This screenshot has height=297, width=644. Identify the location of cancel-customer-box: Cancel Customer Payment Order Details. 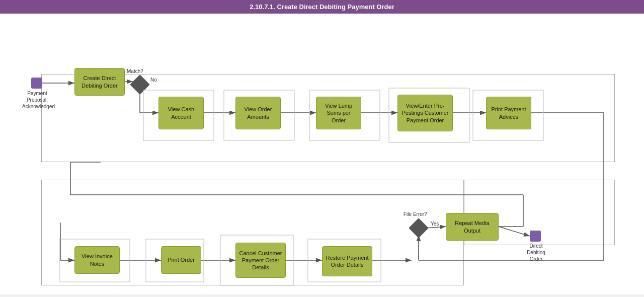
(261, 260).